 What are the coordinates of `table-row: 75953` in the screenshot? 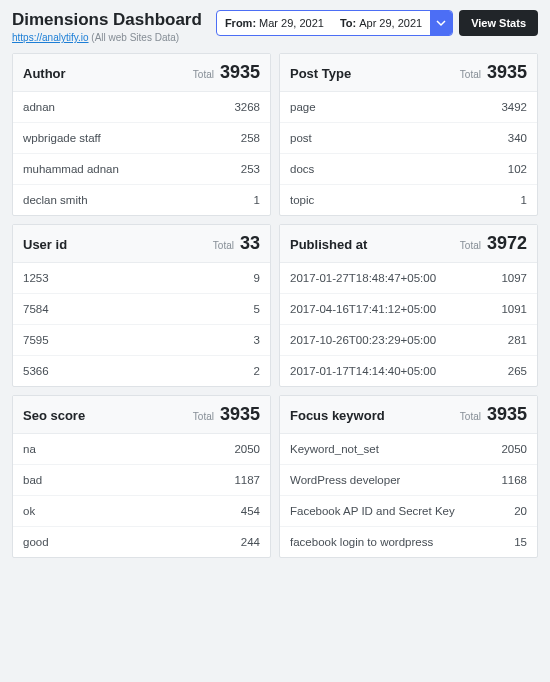 It's located at (142, 340).